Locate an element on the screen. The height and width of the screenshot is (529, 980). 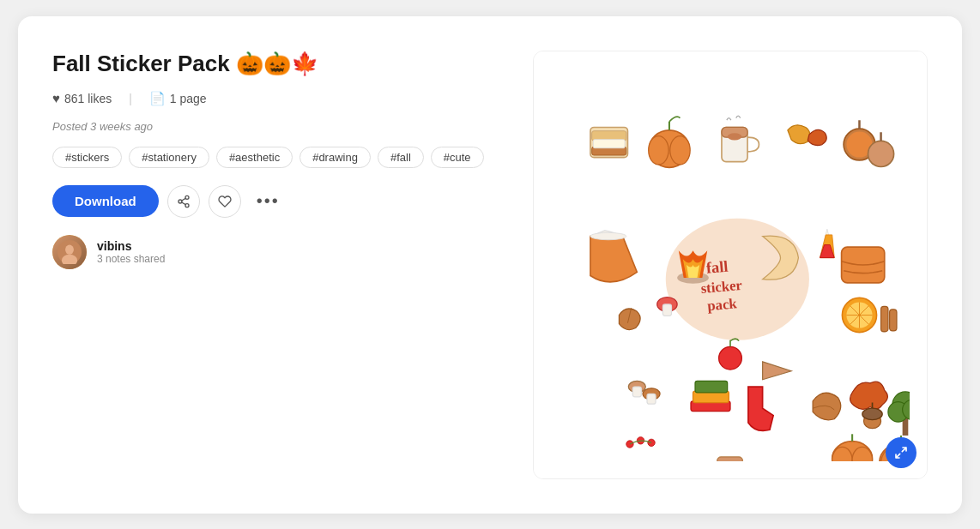
svg-text: fall is located at coordinates (717, 267).